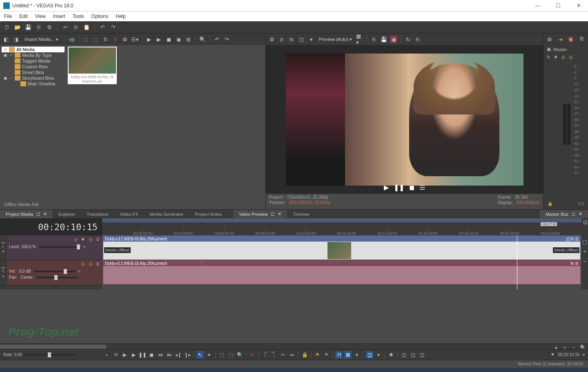 This screenshot has height=372, width=588. What do you see at coordinates (105, 39) in the screenshot?
I see `media-loop-icon: ↻` at bounding box center [105, 39].